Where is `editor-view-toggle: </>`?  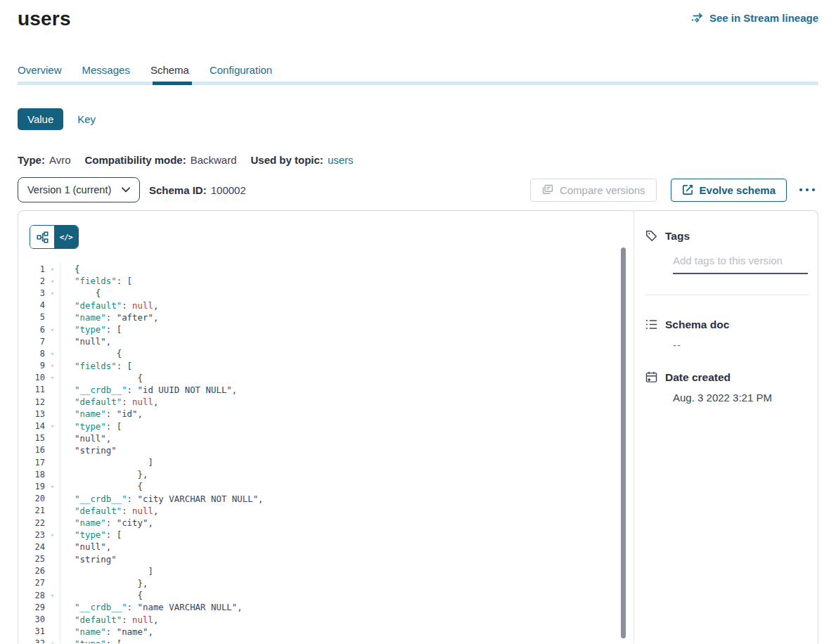 editor-view-toggle: </> is located at coordinates (54, 237).